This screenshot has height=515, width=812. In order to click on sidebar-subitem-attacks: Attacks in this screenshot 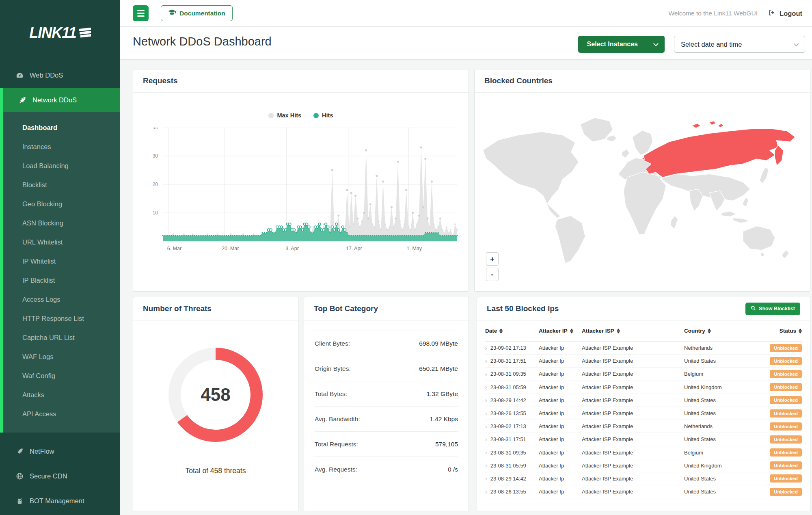, I will do `click(62, 395)`.